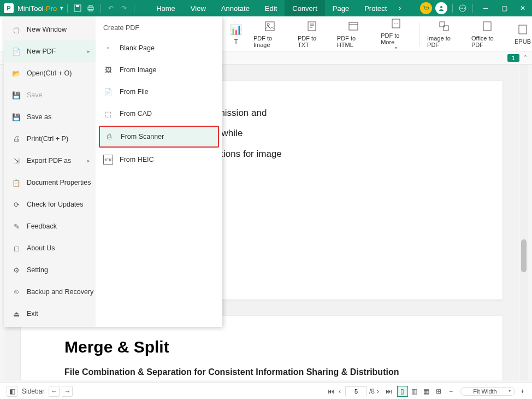 The width and height of the screenshot is (532, 399). What do you see at coordinates (396, 34) in the screenshot?
I see `ribbon-pdf-to-more: ⋯ PDF to More ▾` at bounding box center [396, 34].